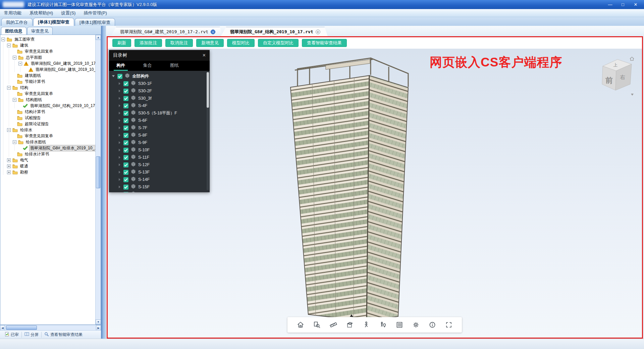 Image resolution: width=644 pixels, height=349 pixels. What do you see at coordinates (159, 180) in the screenshot?
I see `catalog-item: S-14F` at bounding box center [159, 180].